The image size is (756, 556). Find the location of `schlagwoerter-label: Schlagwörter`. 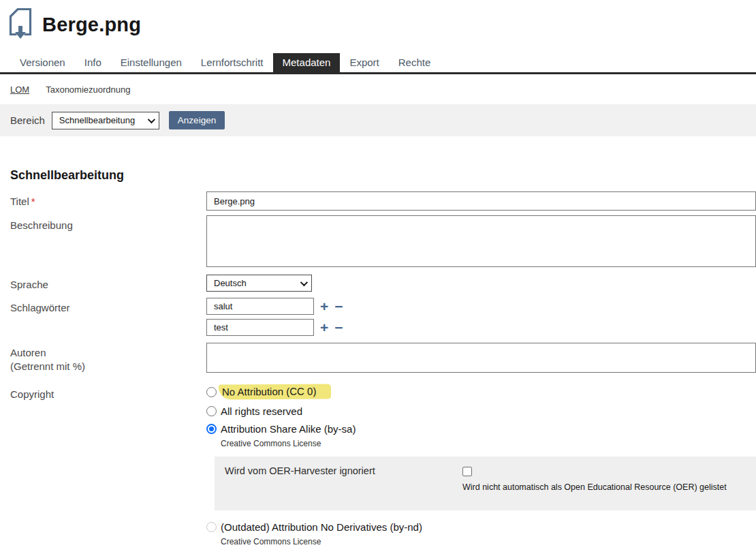

schlagwoerter-label: Schlagwörter is located at coordinates (104, 319).